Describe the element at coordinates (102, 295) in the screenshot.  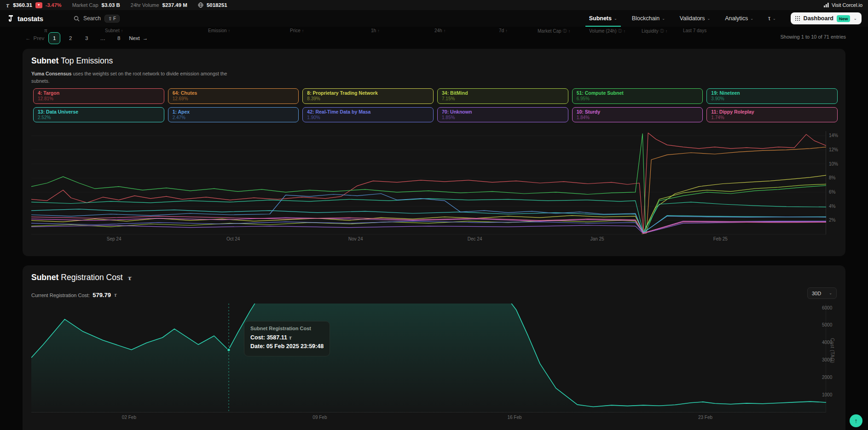
I see `current-cost-value: 579.79` at that location.